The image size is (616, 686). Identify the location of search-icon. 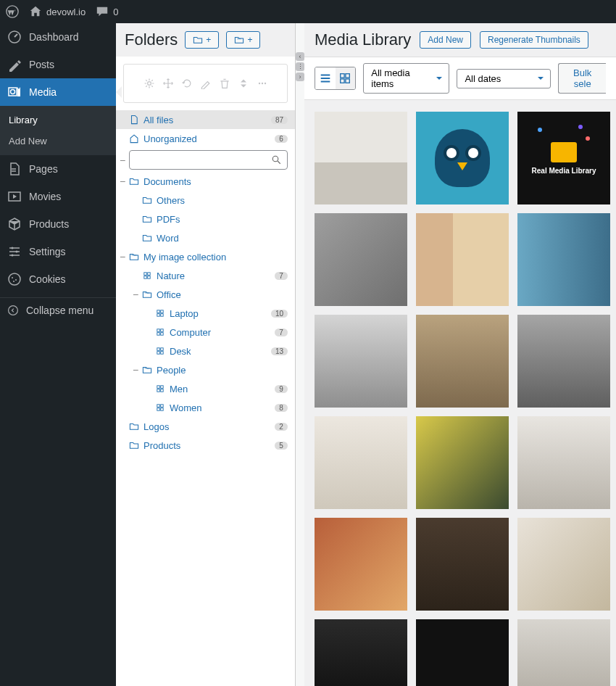
(277, 160).